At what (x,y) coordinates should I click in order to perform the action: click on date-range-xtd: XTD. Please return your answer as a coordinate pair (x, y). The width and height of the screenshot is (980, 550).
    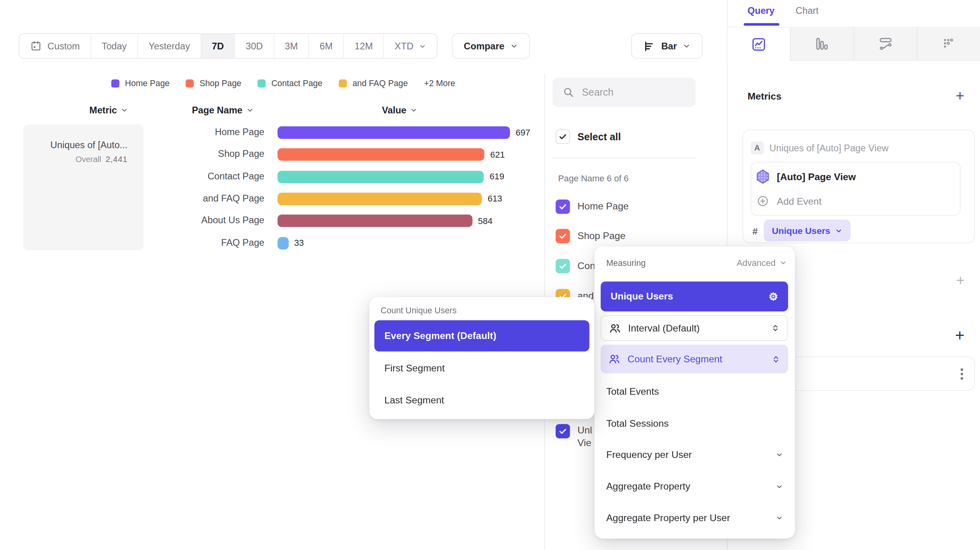
    Looking at the image, I should click on (410, 46).